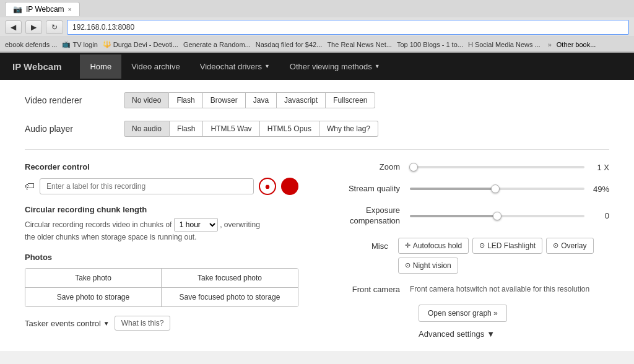  What do you see at coordinates (162, 186) in the screenshot?
I see `recorder-input-row: 🏷 ⏺` at bounding box center [162, 186].